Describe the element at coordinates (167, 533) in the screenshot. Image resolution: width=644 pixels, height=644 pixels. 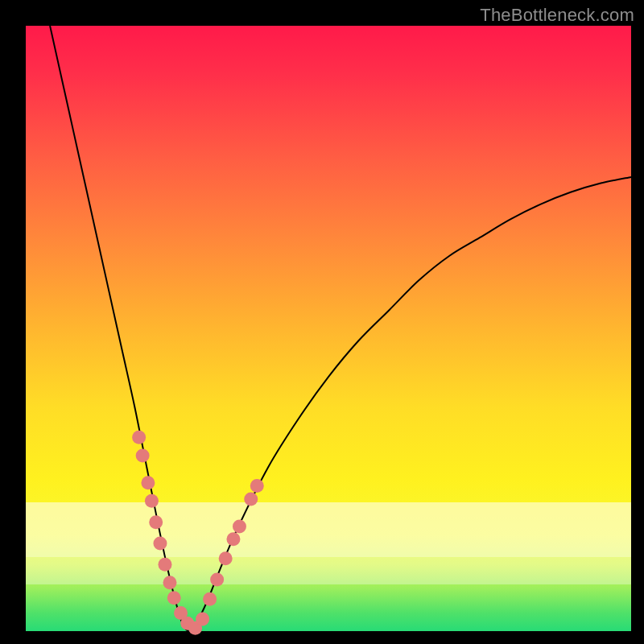
I see `marker-group-left` at that location.